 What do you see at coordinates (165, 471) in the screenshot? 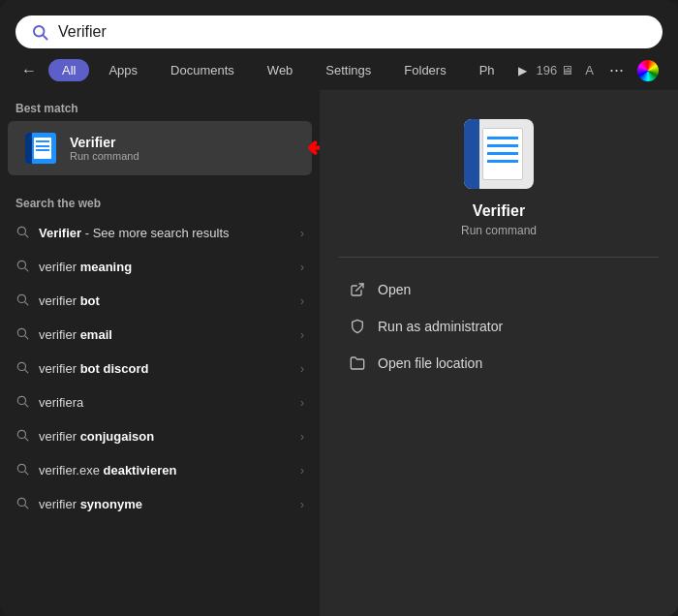
I see `web-item-text-7: verifier.exe deaktivieren` at bounding box center [165, 471].